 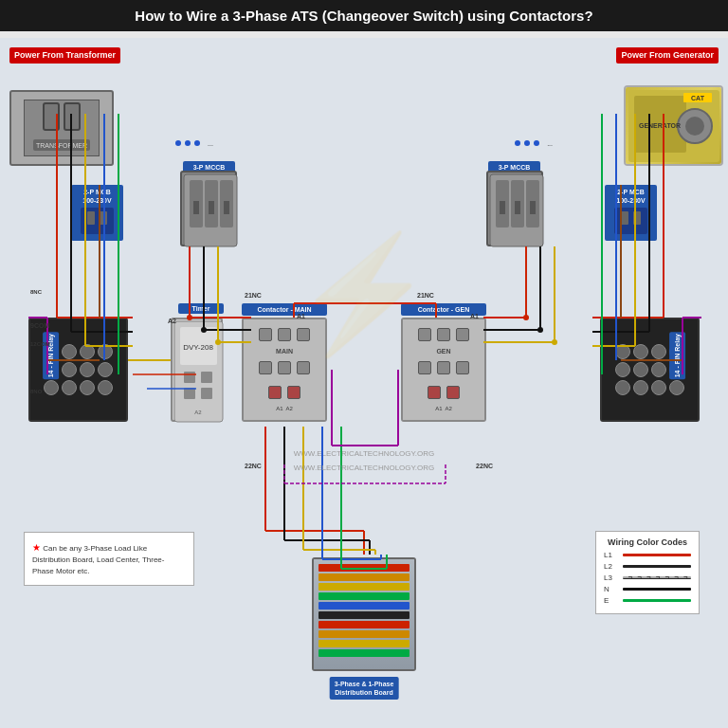 I want to click on load-note-text: Can be any 3-Phase Load Like Distributio…, so click(x=99, y=559).